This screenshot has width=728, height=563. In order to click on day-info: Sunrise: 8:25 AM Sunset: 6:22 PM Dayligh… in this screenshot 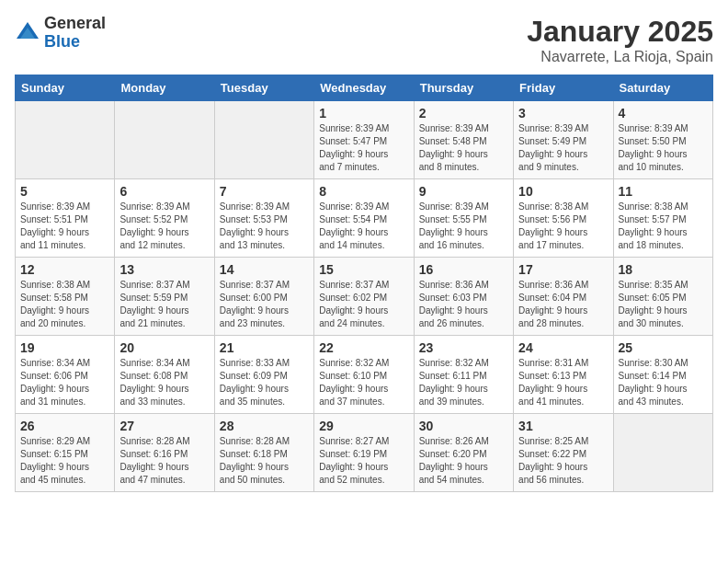, I will do `click(563, 461)`.